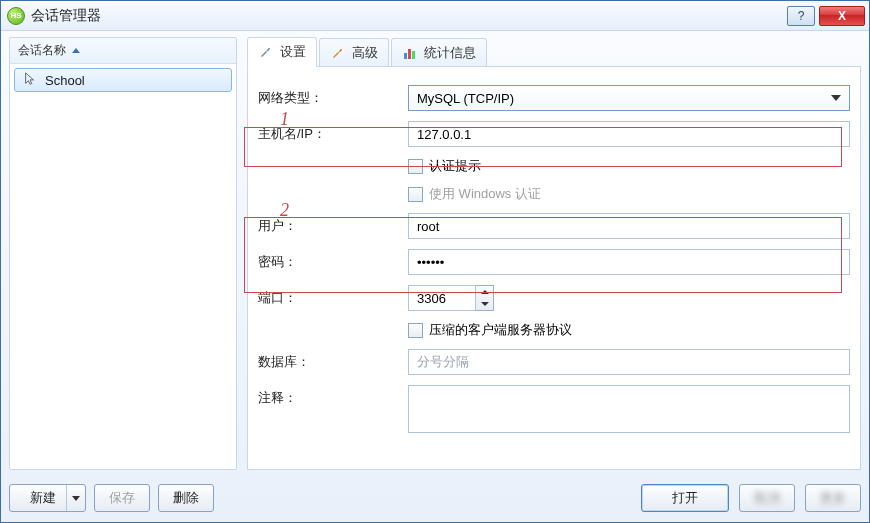 The image size is (870, 523). I want to click on chart-icon, so click(410, 53).